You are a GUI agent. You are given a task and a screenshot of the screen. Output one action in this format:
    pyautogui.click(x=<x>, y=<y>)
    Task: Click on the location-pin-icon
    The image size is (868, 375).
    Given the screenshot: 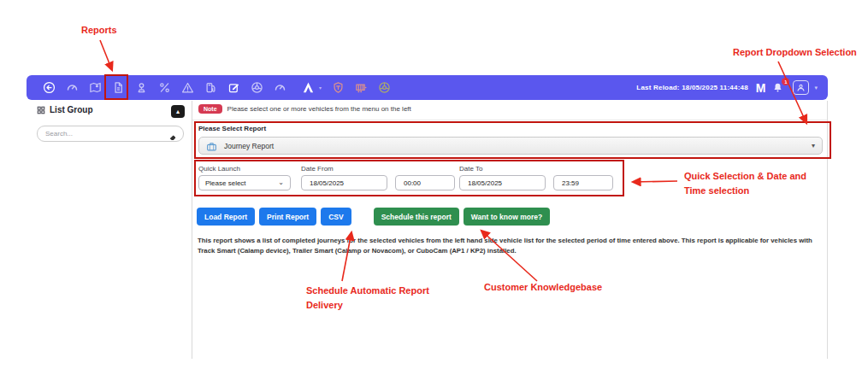 What is the action you would take?
    pyautogui.click(x=141, y=88)
    